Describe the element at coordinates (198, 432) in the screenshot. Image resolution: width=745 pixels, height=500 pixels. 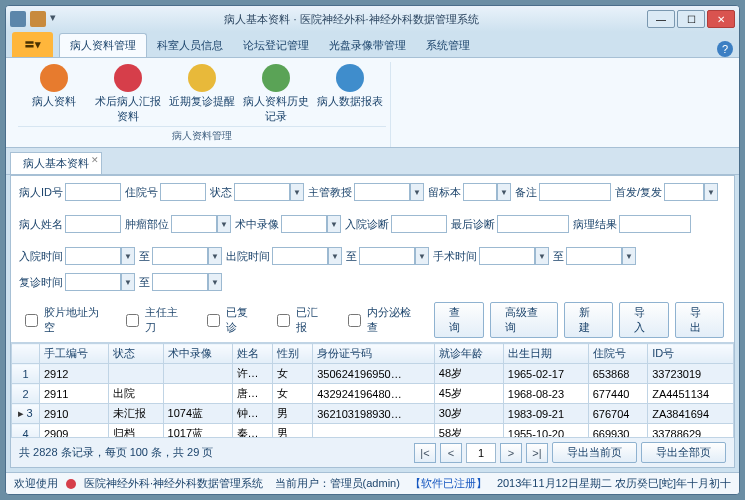
I see `cell: 1017蓝` at that location.